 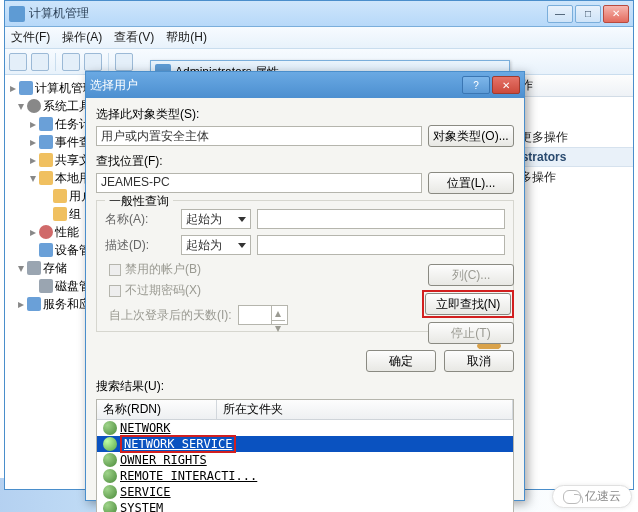 I want to click on nonexpiring-pw-checkbox, so click(x=115, y=291).